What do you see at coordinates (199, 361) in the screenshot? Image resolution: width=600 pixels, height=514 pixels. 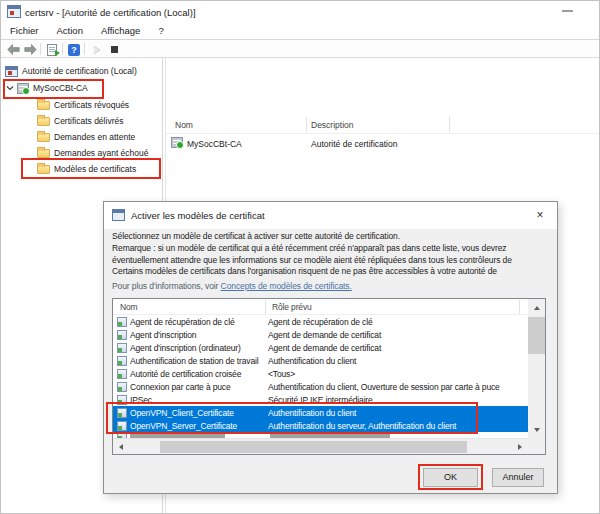 I see `template-name: Authentification de station de travail` at bounding box center [199, 361].